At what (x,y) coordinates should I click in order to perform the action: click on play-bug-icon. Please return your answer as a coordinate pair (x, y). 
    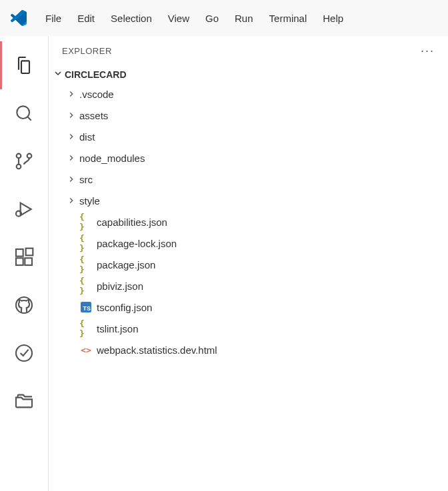
    Looking at the image, I should click on (24, 209).